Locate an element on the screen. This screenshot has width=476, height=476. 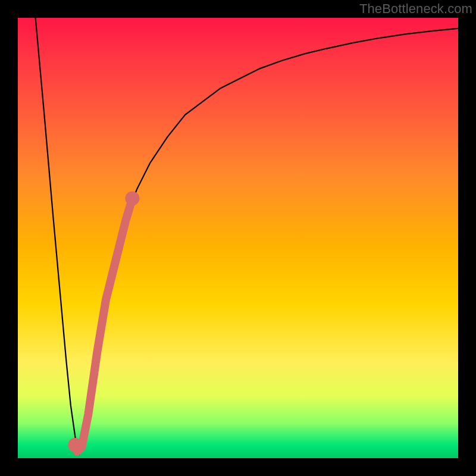
highlight-end-cap is located at coordinates (132, 198).